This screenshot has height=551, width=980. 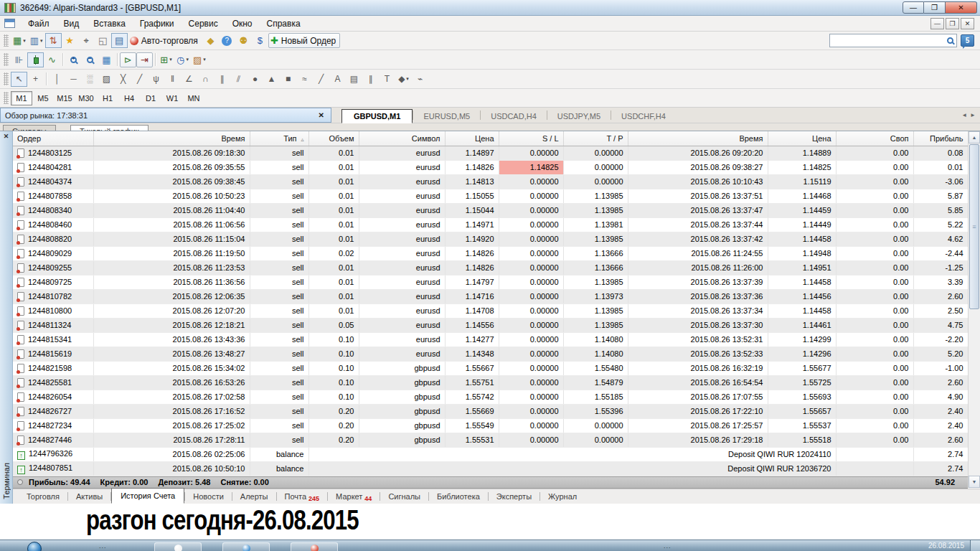 What do you see at coordinates (151, 98) in the screenshot?
I see `timeframe-d1: D1` at bounding box center [151, 98].